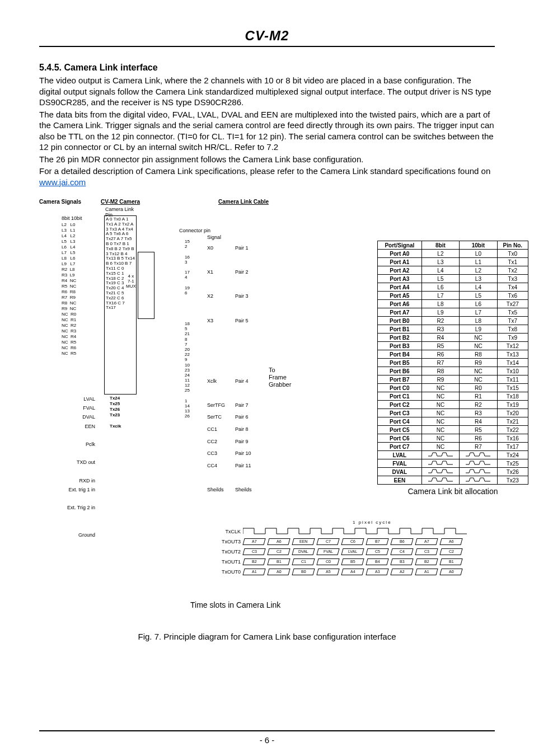  Describe the element at coordinates (267, 36) in the screenshot. I see `page-title: CV-M2` at that location.